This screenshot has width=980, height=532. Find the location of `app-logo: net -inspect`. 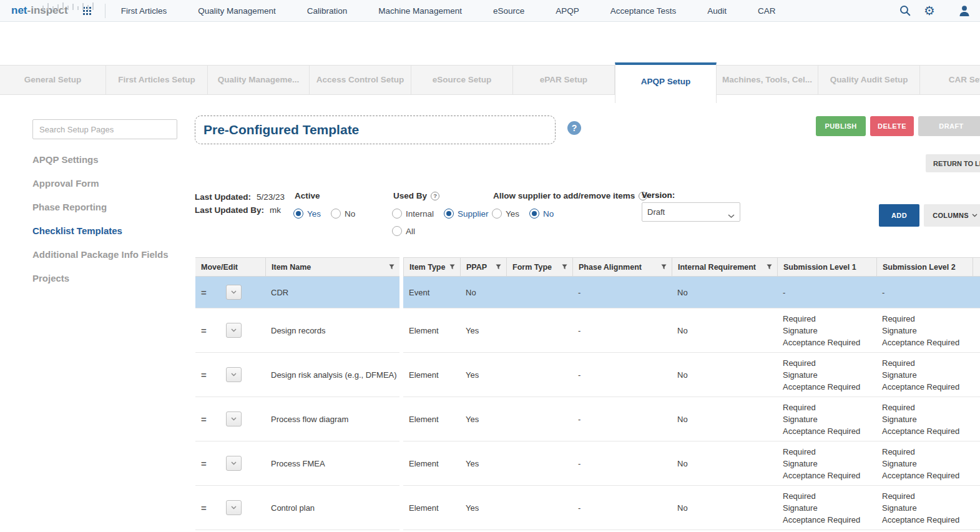

app-logo: net -inspect is located at coordinates (40, 11).